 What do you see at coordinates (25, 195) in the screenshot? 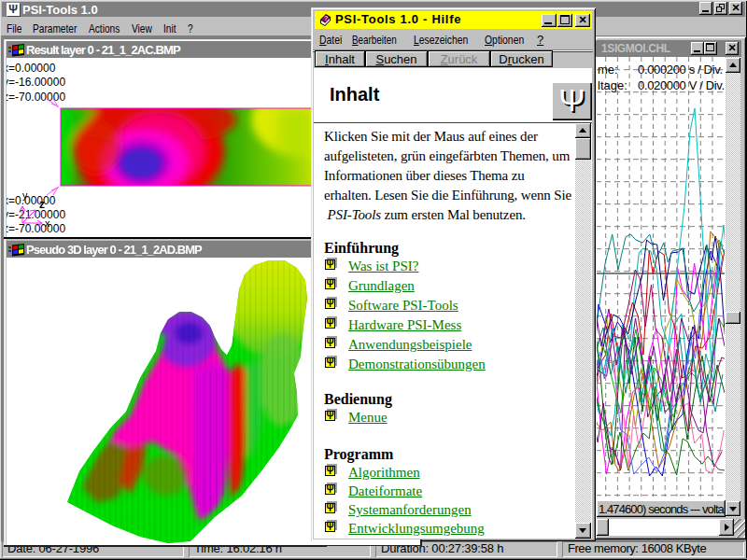
I see `svg-text: y` at bounding box center [25, 195].